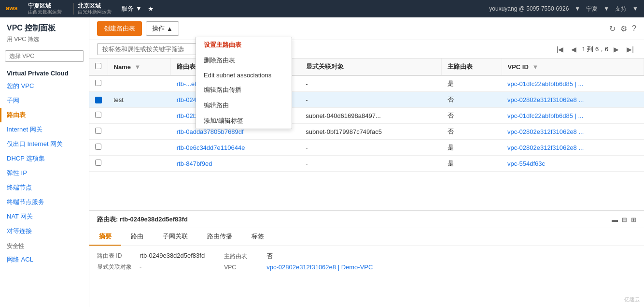 This screenshot has width=644, height=307. Describe the element at coordinates (45, 6) in the screenshot. I see `region1-main: 宁夏区域` at that location.